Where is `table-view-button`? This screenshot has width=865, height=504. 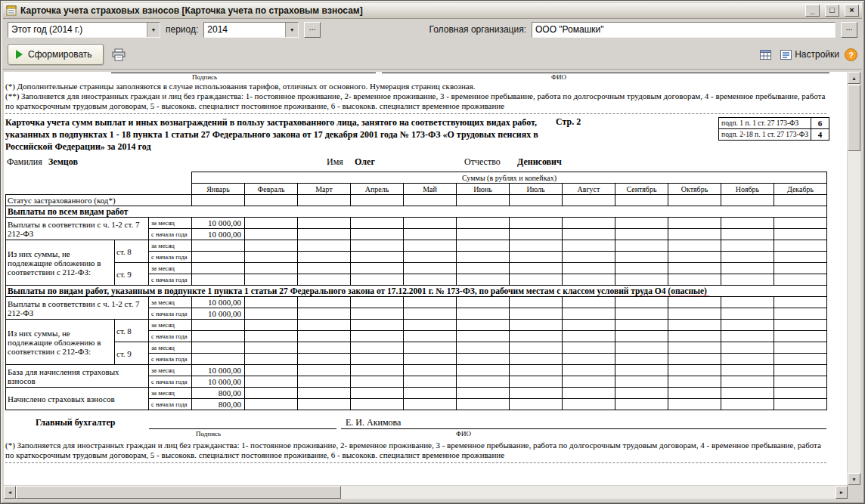 table-view-button is located at coordinates (765, 54).